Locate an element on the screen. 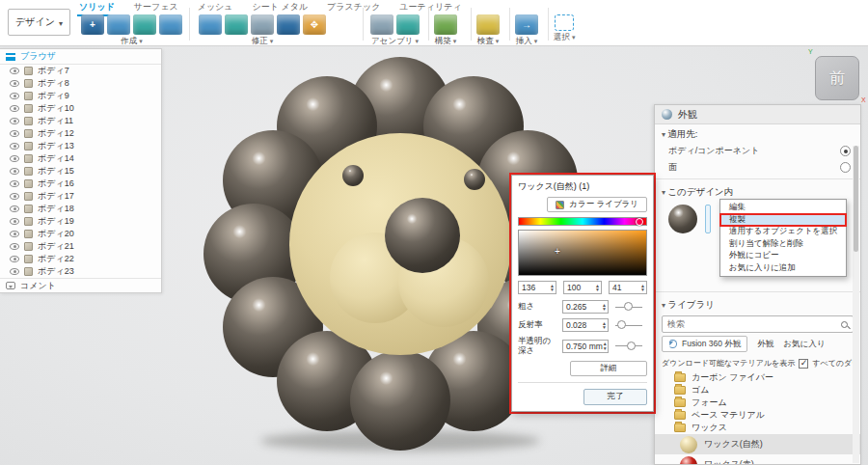 This screenshot has width=868, height=465. menu-item-unassign-delete: 割り当て解除と削除 is located at coordinates (783, 245).